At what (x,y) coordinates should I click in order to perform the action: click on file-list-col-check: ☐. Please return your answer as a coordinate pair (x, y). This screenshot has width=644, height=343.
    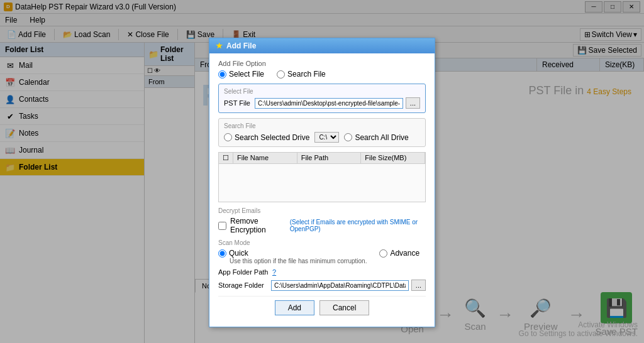
    Looking at the image, I should click on (226, 158).